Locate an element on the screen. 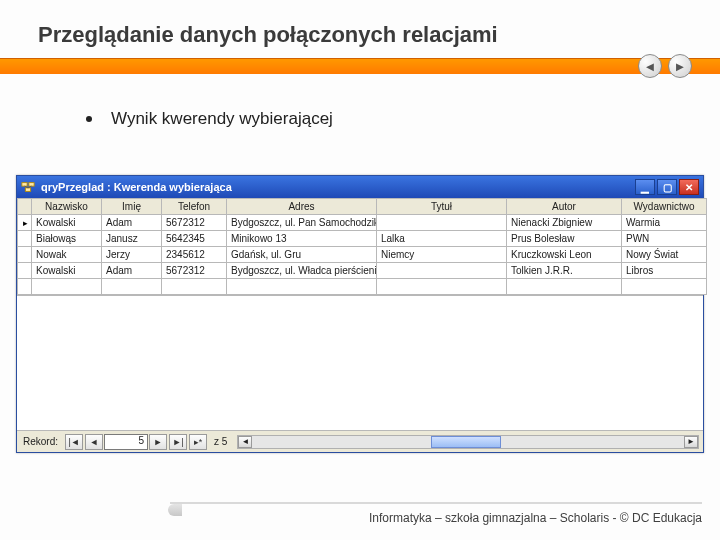  cell: Warmia is located at coordinates (664, 223).